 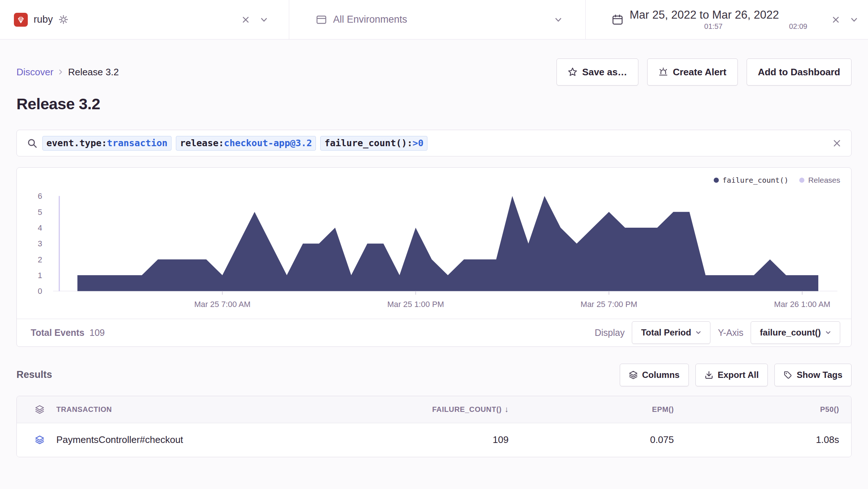 I want to click on cell-epm: 0.075, so click(x=591, y=440).